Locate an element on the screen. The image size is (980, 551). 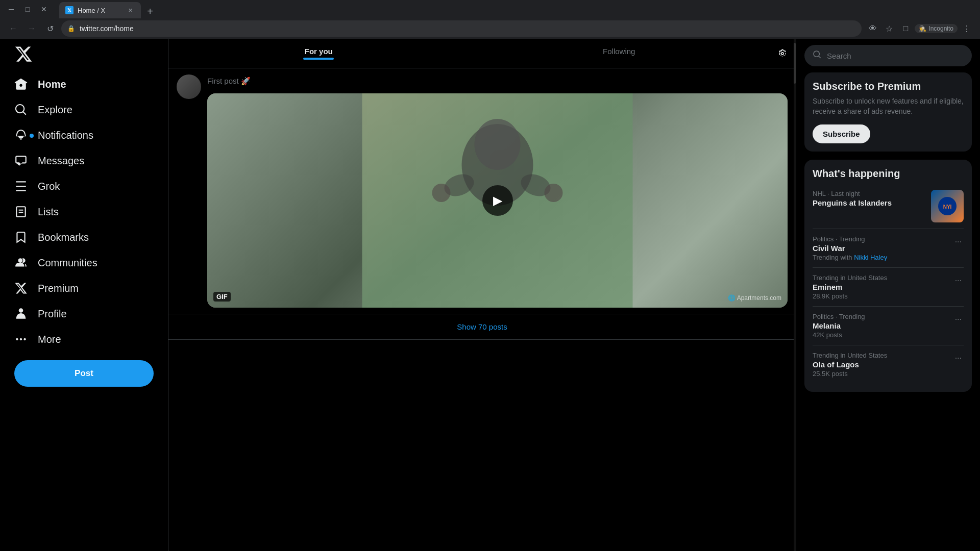
nav-premium: Premium is located at coordinates (84, 288).